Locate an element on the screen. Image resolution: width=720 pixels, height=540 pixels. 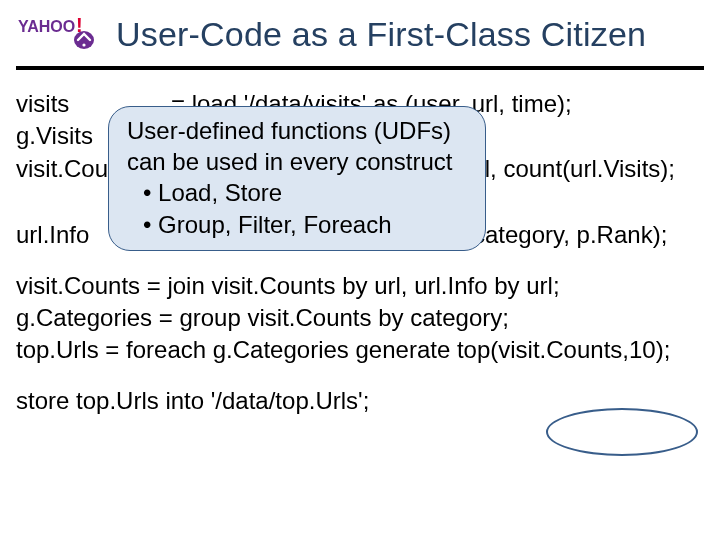
code-line-6: g.Categories = group visit.Counts by cat… is located at coordinates (360, 318).